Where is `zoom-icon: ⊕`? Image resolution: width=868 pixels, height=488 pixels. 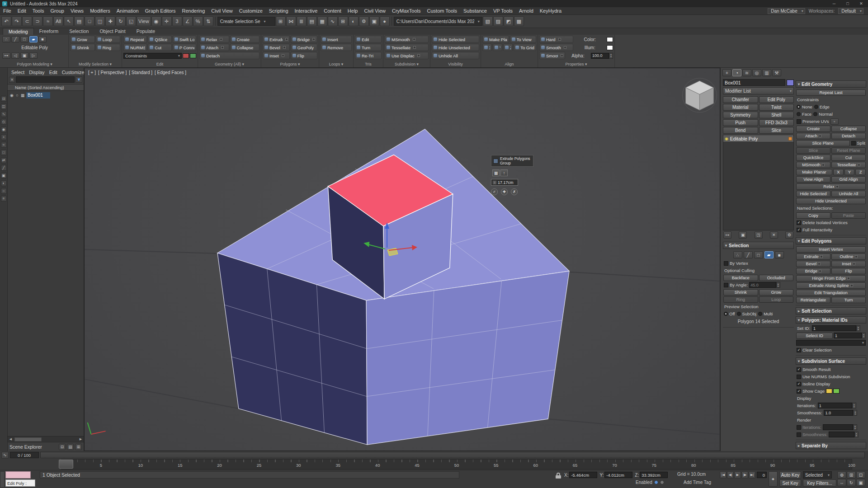 zoom-icon: ⊕ is located at coordinates (842, 475).